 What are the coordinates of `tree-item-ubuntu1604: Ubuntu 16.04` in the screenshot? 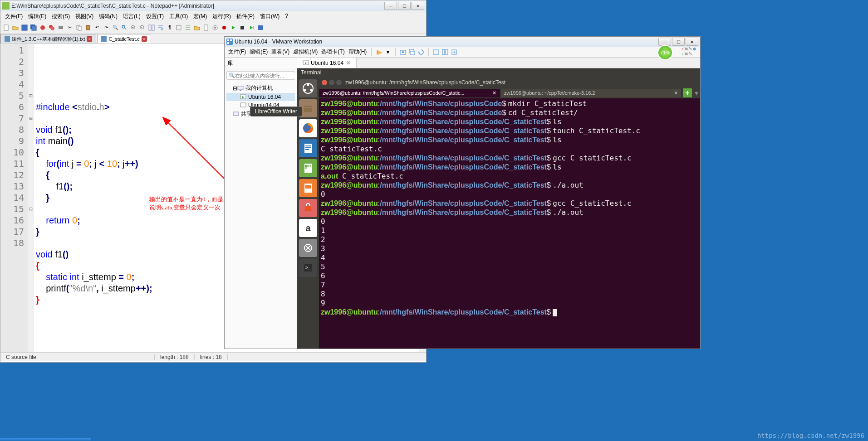 It's located at (260, 97).